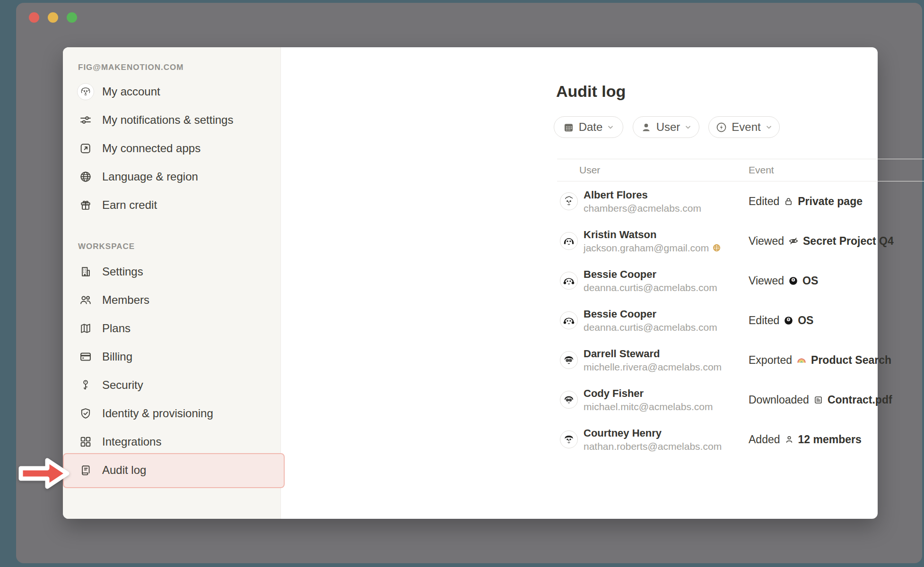  I want to click on event-target: Contract.pdf, so click(860, 400).